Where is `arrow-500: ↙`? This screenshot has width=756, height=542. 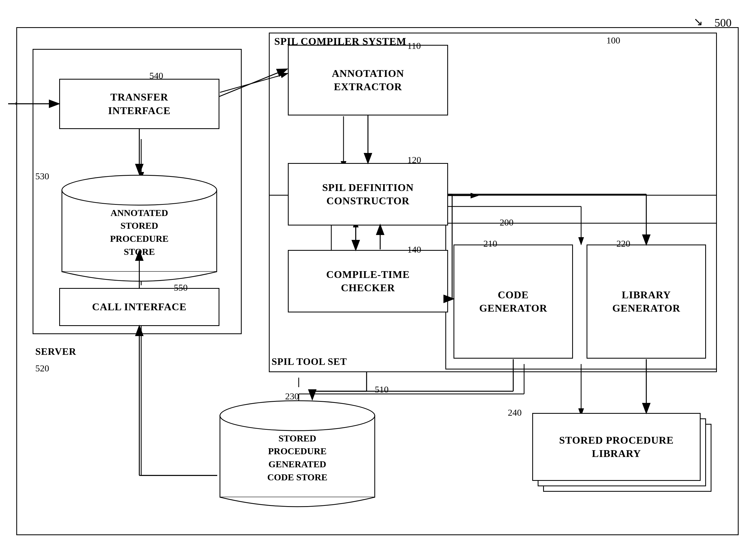 arrow-500: ↙ is located at coordinates (698, 22).